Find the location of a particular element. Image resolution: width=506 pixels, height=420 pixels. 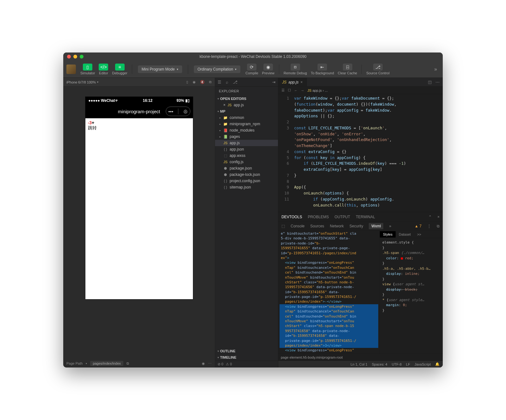

clear-cache-button: ⌸Clear Cache is located at coordinates (347, 69).